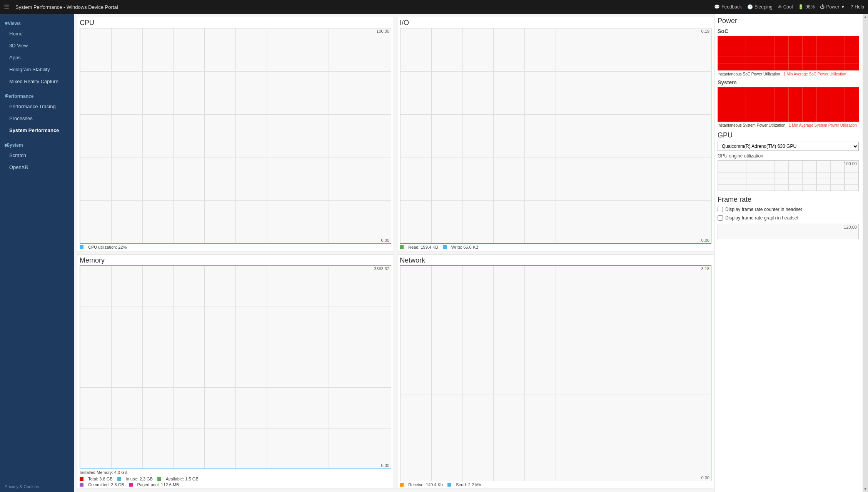 Image resolution: width=868 pixels, height=492 pixels. I want to click on gpu-select: Qualcomm(R) Adreno(TM) 630 GPU, so click(788, 146).